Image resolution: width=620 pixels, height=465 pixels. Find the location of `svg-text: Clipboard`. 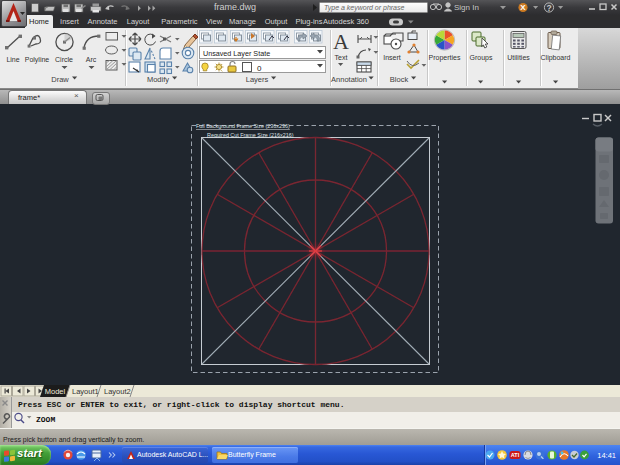

svg-text: Clipboard is located at coordinates (556, 58).